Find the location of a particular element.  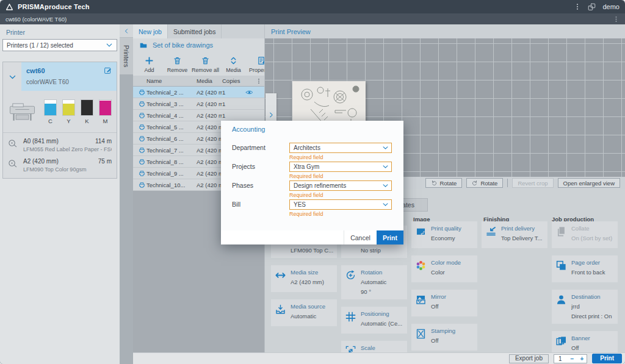

job-title-row: Set of bike drawings is located at coordinates (199, 45).